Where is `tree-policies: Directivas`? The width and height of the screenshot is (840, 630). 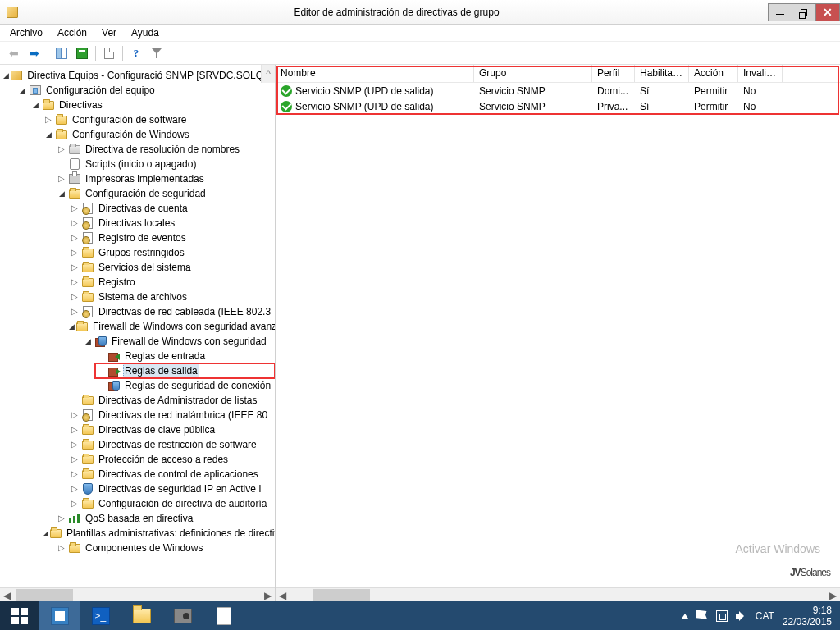 tree-policies: Directivas is located at coordinates (80, 105).